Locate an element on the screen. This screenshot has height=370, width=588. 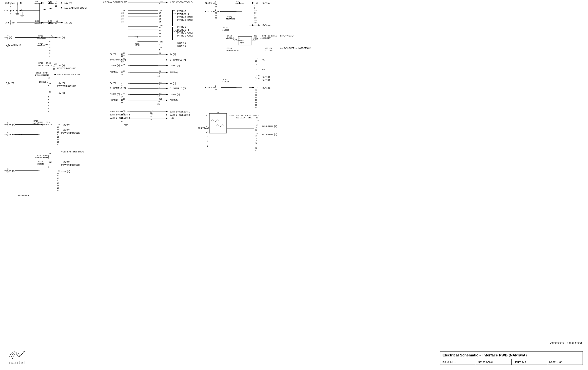
svg-text: 39 is located at coordinates (256, 105).